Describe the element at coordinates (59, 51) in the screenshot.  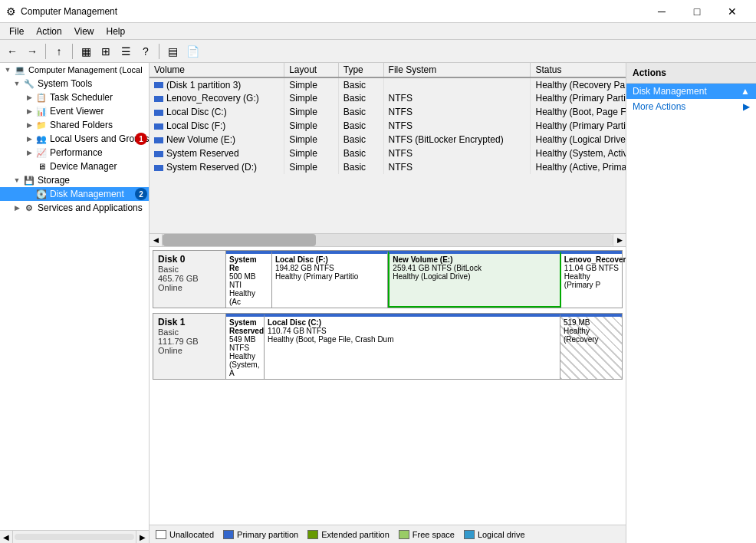
I see `up-button: ↑` at that location.